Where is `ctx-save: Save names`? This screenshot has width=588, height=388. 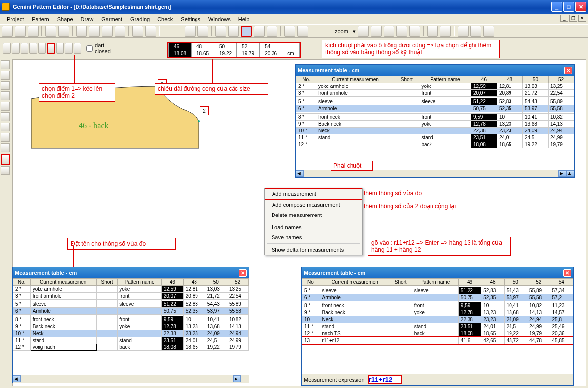 ctx-save: Save names is located at coordinates (314, 237).